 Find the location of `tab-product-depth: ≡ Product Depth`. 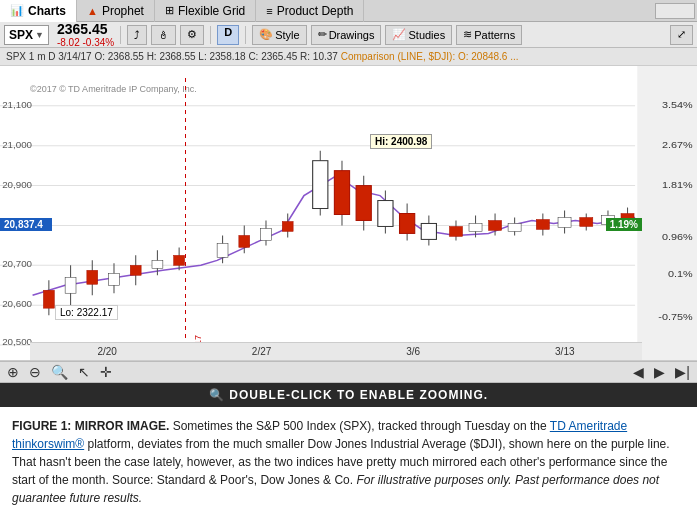

tab-product-depth: ≡ Product Depth is located at coordinates (310, 11).